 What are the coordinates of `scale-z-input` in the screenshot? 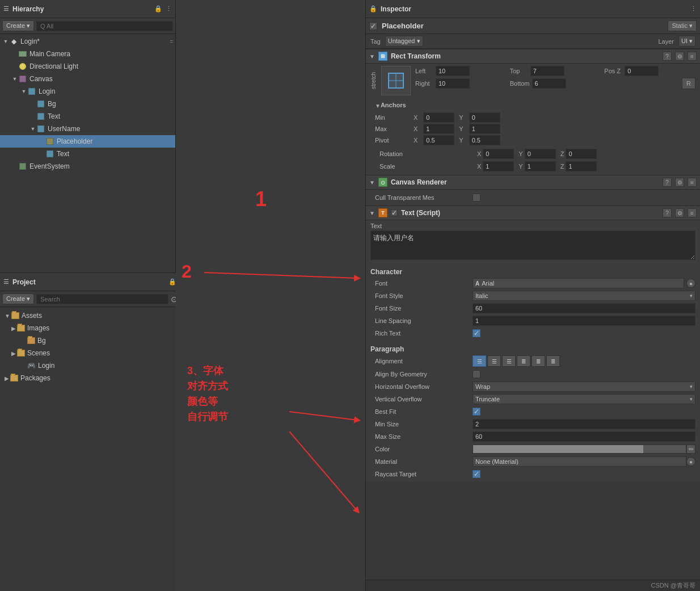 It's located at (581, 166).